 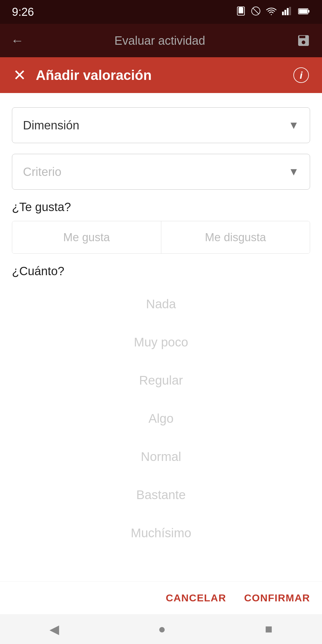 I want to click on dialog-title: Añadir valoración, so click(x=160, y=75).